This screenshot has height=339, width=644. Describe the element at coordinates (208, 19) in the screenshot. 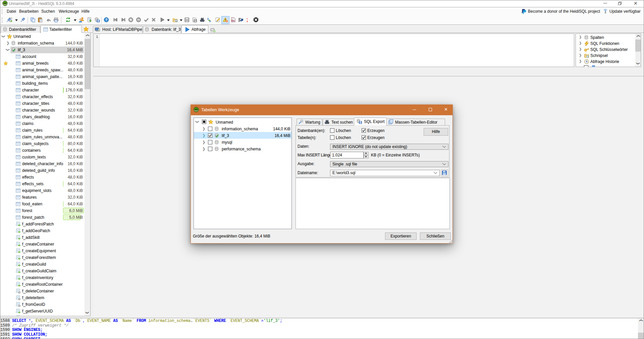

I see `svg-text: b` at that location.